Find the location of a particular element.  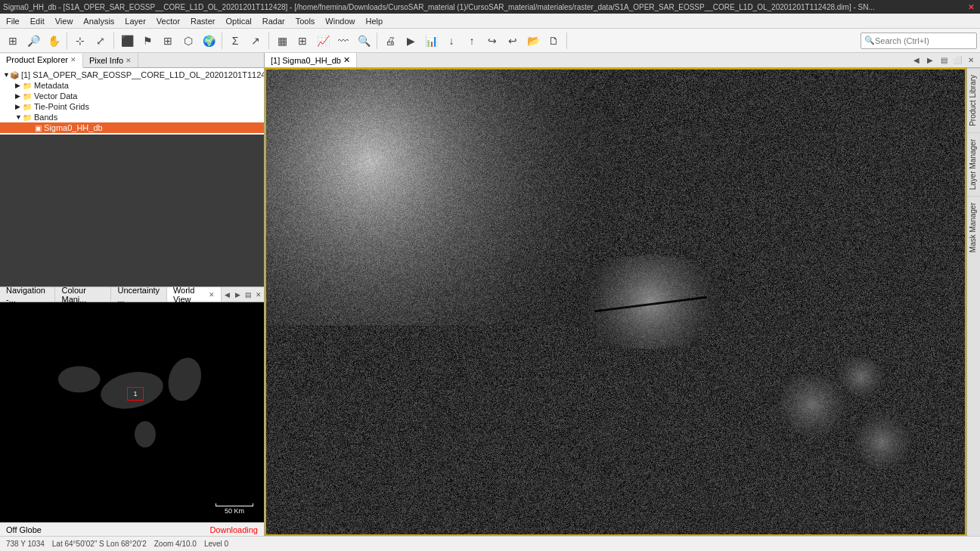

image-tab-sigma0: [1] Sigma0_HH_db ✕ is located at coordinates (311, 60).